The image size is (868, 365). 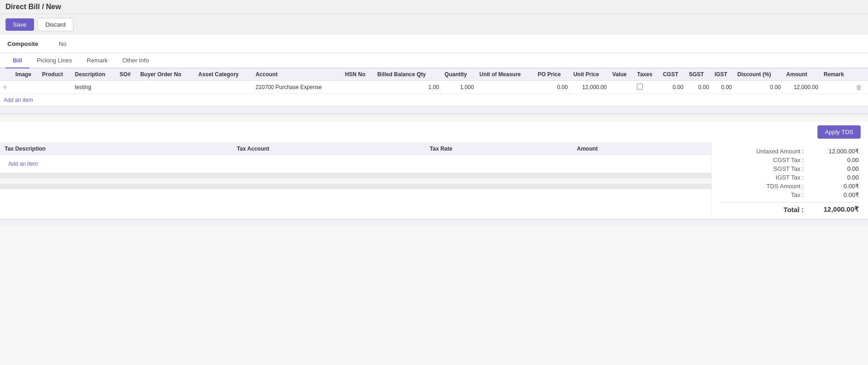 I want to click on discard-button: Discard, so click(x=56, y=25).